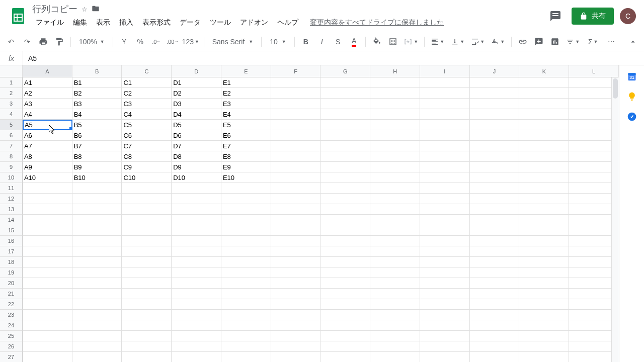 The width and height of the screenshot is (644, 362). What do you see at coordinates (196, 178) in the screenshot?
I see `cell: D10` at bounding box center [196, 178].